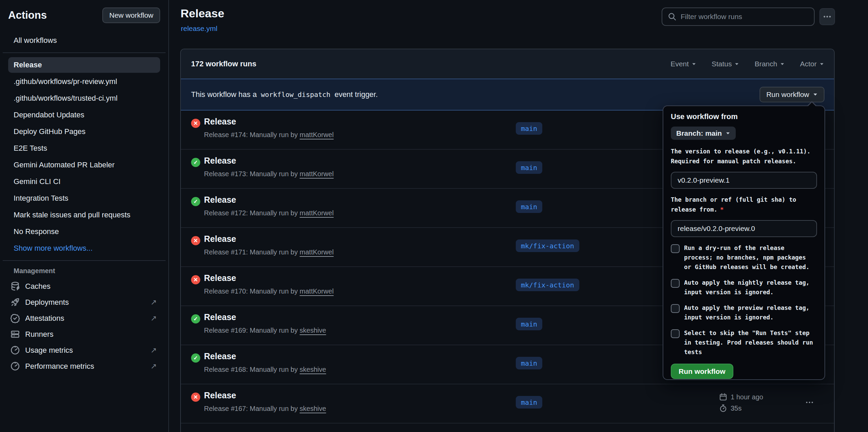 This screenshot has height=432, width=868. Describe the element at coordinates (84, 318) in the screenshot. I see `sidebar-item-attestations: Attestations ↗` at that location.